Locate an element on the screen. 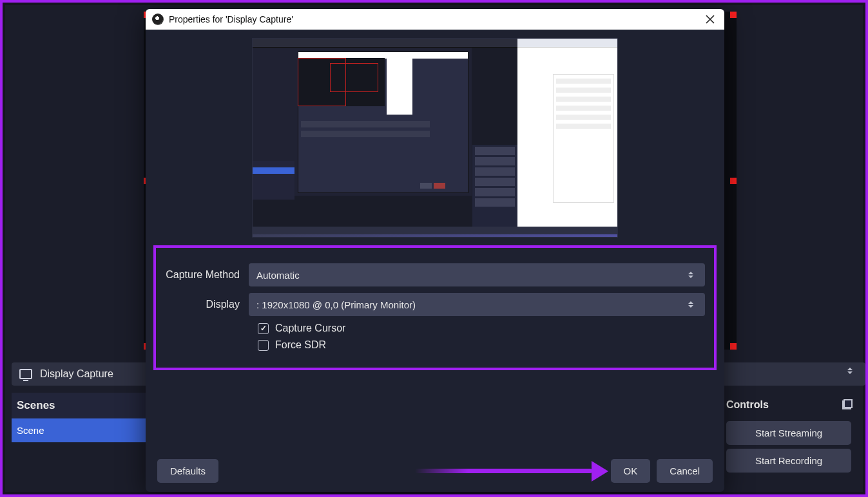 This screenshot has width=868, height=497. scenes-panel: Scenes Scene is located at coordinates (79, 439).